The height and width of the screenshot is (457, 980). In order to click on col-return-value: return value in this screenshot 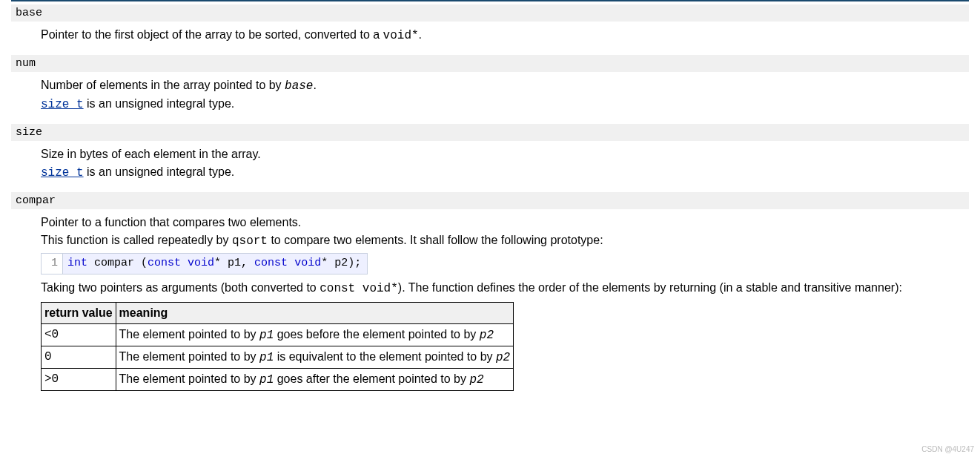, I will do `click(79, 313)`.